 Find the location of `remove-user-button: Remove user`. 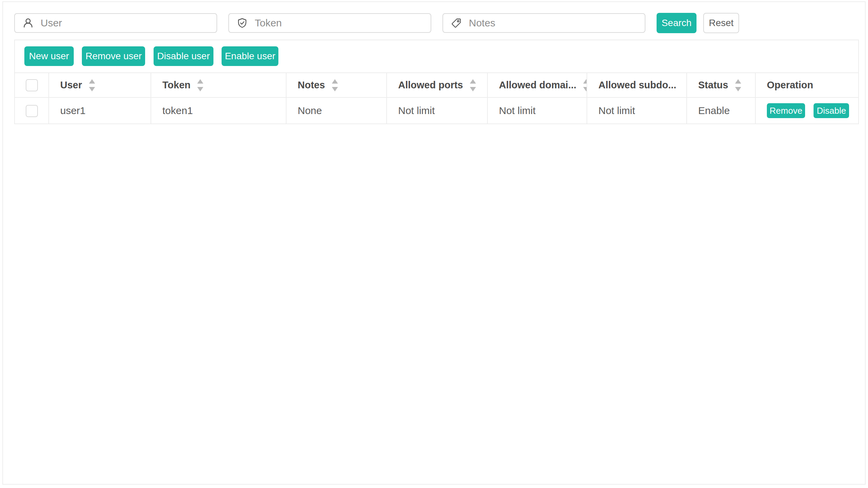

remove-user-button: Remove user is located at coordinates (114, 56).